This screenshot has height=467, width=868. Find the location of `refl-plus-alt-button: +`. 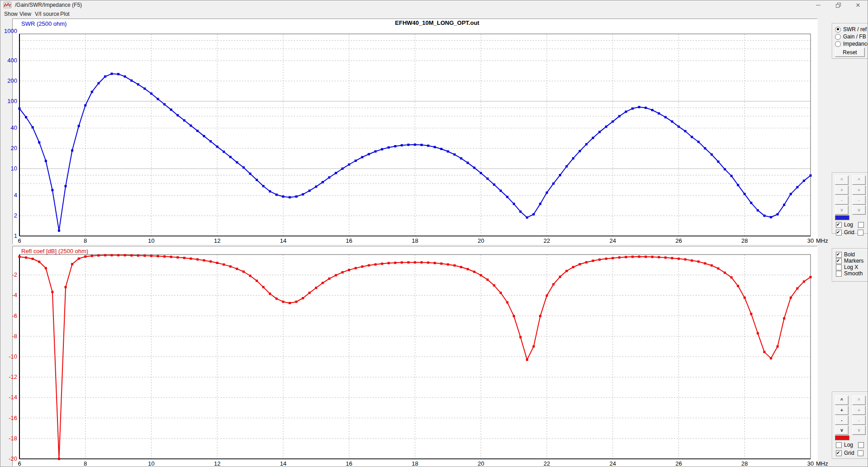

refl-plus-alt-button: + is located at coordinates (859, 410).